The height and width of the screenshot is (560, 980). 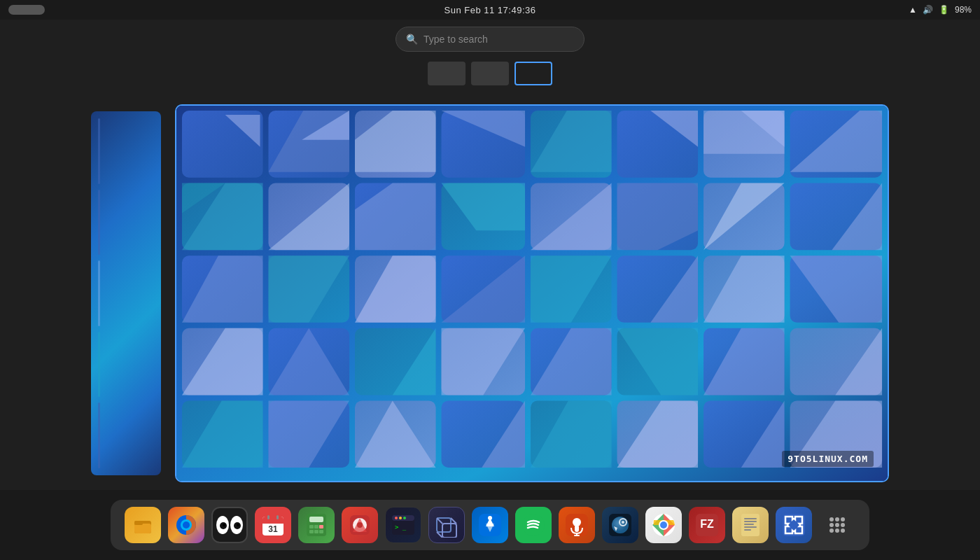 I want to click on dock-icon-gnome-boxes, so click(x=447, y=525).